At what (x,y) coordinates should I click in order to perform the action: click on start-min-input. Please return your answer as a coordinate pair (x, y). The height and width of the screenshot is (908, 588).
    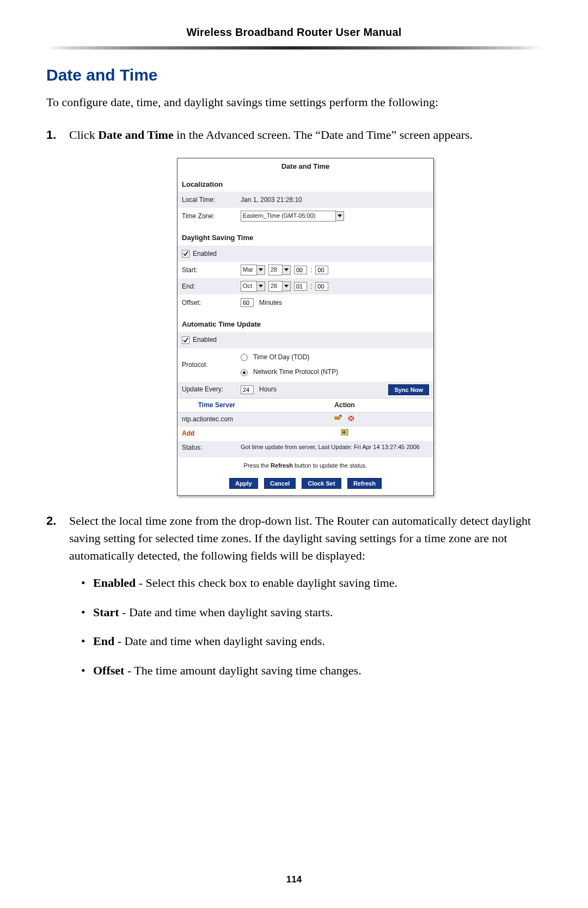
    Looking at the image, I should click on (322, 270).